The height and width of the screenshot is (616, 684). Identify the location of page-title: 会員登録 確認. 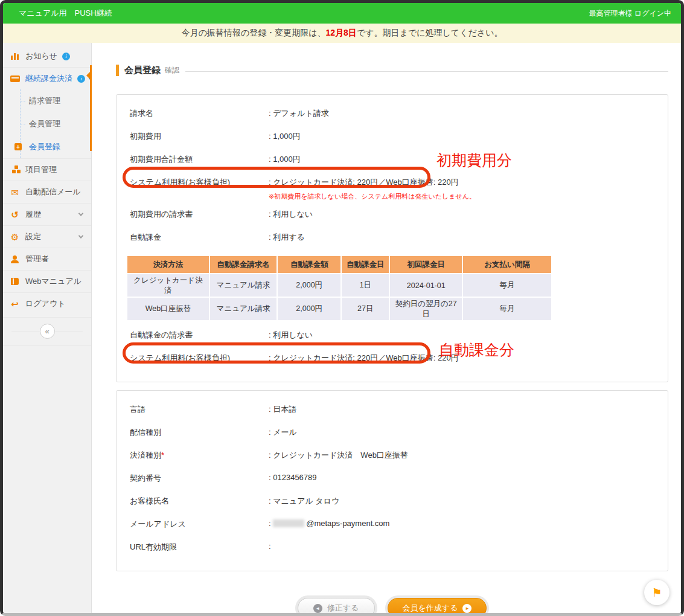
(392, 70).